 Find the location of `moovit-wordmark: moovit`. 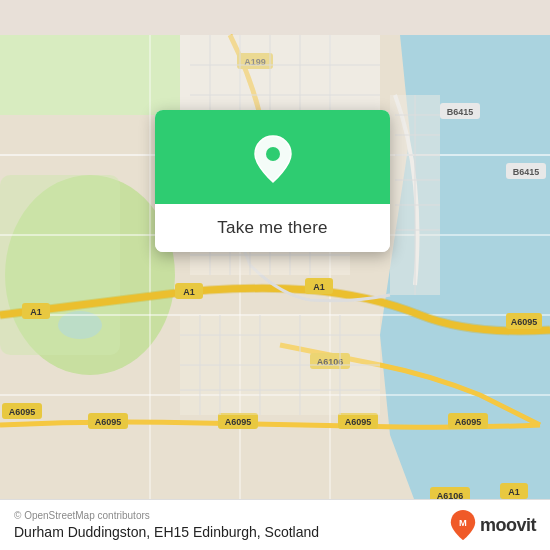

moovit-wordmark: moovit is located at coordinates (508, 526).